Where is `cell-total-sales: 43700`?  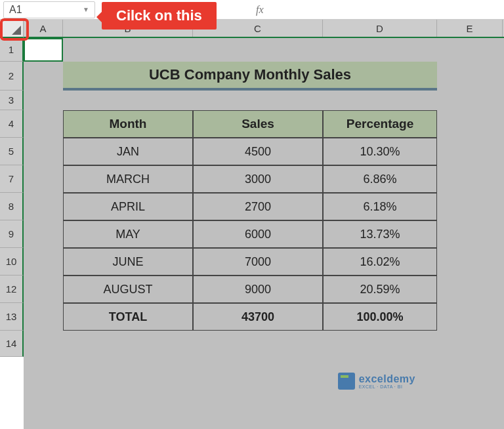 cell-total-sales: 43700 is located at coordinates (258, 317).